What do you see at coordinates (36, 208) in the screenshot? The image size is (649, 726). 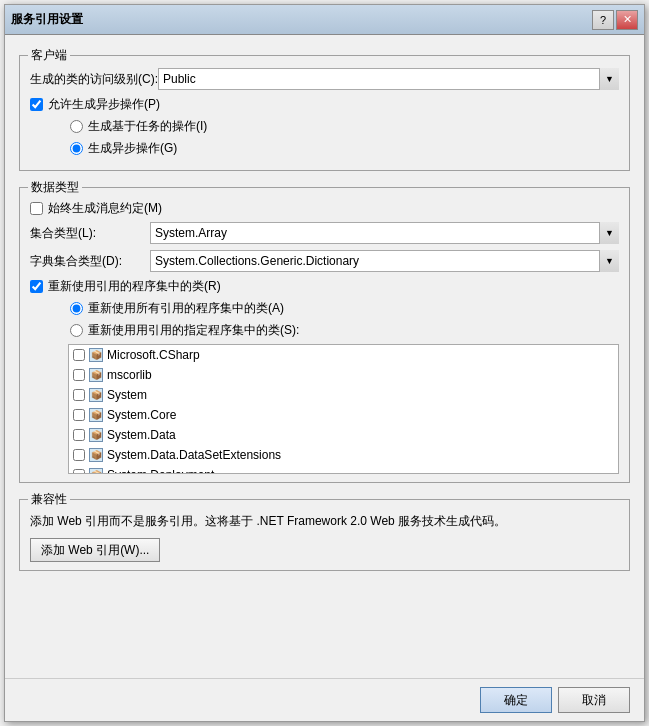 I see `always-generate-checkbox` at bounding box center [36, 208].